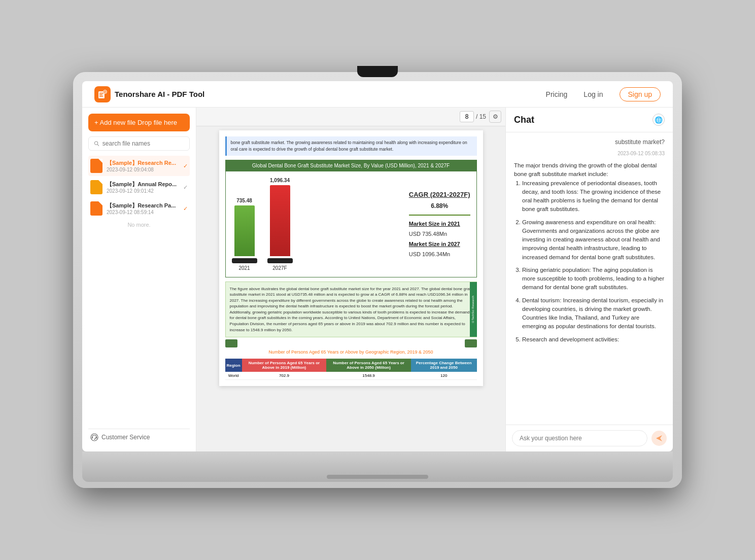 The height and width of the screenshot is (560, 755). Describe the element at coordinates (317, 94) in the screenshot. I see `brand-area: AI Tenorshare AI - PDF Tool` at that location.